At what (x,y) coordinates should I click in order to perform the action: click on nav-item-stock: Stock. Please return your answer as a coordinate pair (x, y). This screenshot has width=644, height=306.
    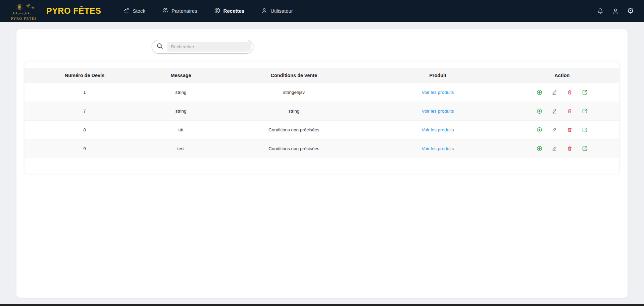
    Looking at the image, I should click on (134, 11).